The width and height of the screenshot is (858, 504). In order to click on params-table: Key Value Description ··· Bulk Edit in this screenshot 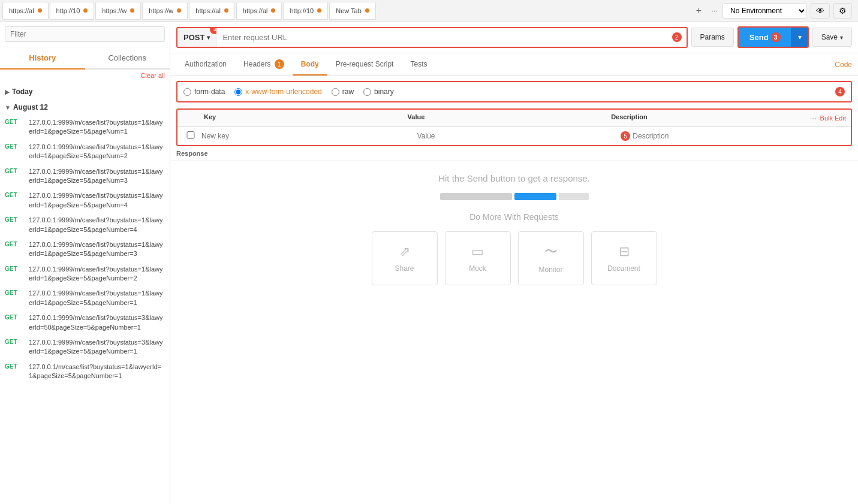, I will do `click(514, 127)`.